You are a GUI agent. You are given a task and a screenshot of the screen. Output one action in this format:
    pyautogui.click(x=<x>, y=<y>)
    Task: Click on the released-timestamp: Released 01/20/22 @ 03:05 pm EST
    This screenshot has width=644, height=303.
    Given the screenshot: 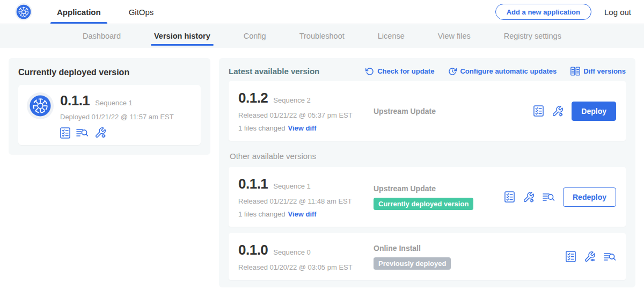 What is the action you would take?
    pyautogui.click(x=306, y=268)
    